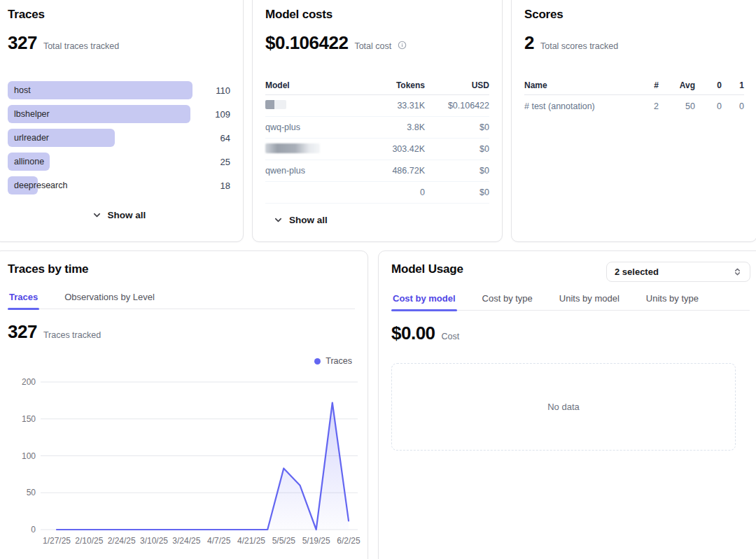 The width and height of the screenshot is (756, 559). Describe the element at coordinates (349, 541) in the screenshot. I see `x-axis-tick: 6/2/25` at that location.